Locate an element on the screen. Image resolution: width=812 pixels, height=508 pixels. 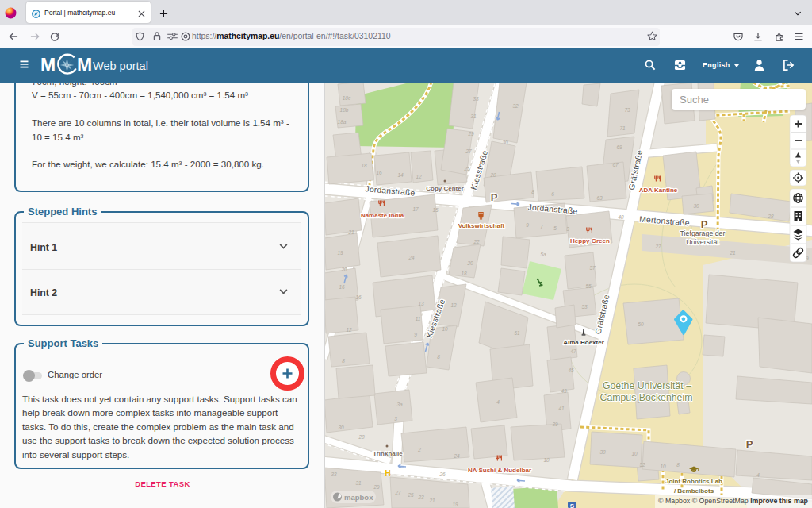
svg-text: 18c is located at coordinates (347, 98).